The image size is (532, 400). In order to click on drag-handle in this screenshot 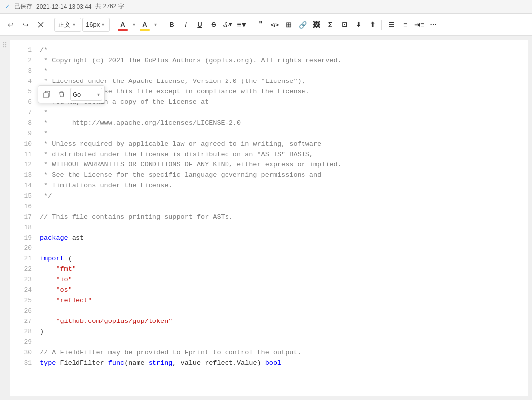, I will do `click(5, 218)`.